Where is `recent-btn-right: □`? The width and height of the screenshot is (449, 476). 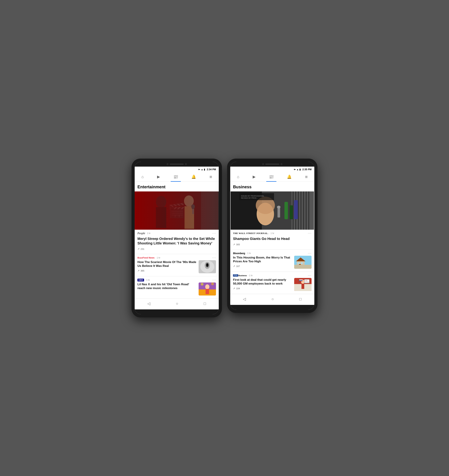
recent-btn-right: □ is located at coordinates (300, 299).